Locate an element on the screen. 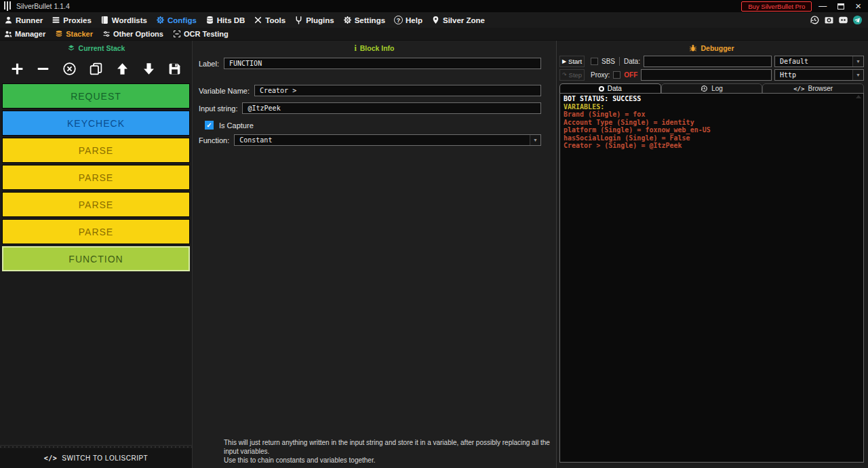  bot-status-line: BOT STATUS: SUCCESS is located at coordinates (712, 99).